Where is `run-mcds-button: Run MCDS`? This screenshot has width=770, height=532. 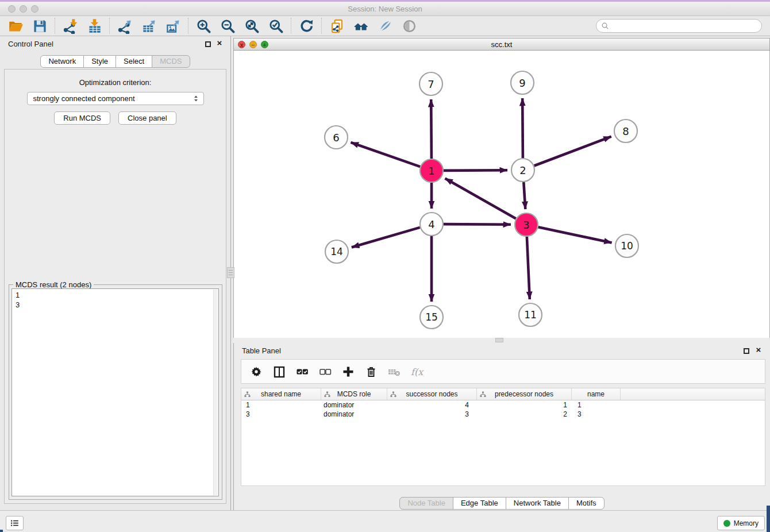
run-mcds-button: Run MCDS is located at coordinates (82, 118).